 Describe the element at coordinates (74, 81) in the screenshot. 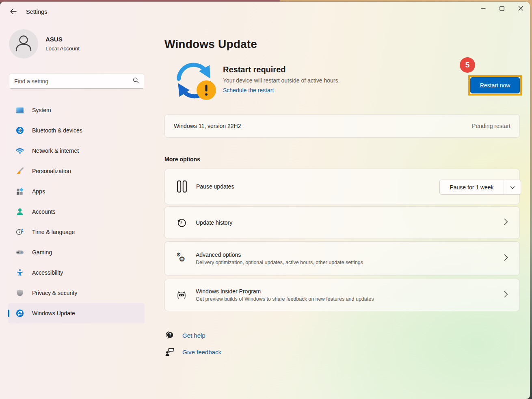

I see `search-placeholder: Find a setting` at that location.